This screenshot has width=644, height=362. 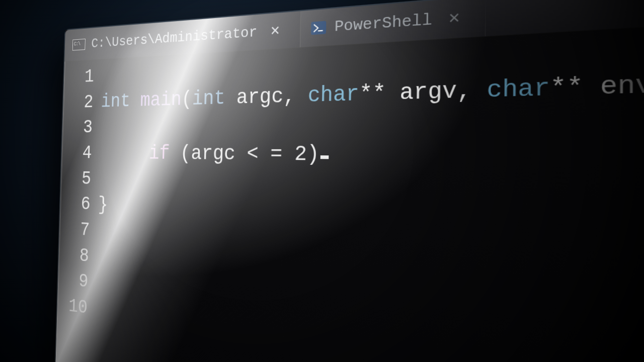 I want to click on token-punct: (, so click(x=187, y=100).